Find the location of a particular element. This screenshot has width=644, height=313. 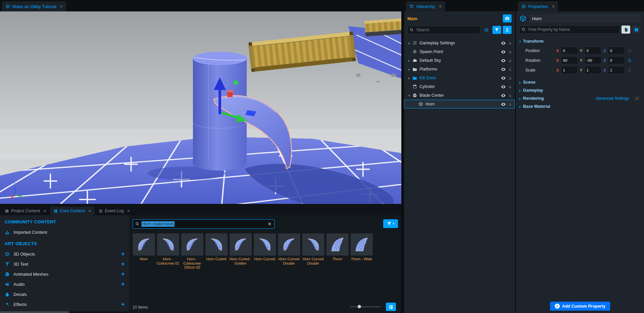

sidebar-item-imported-content: Imported Content is located at coordinates (65, 232).